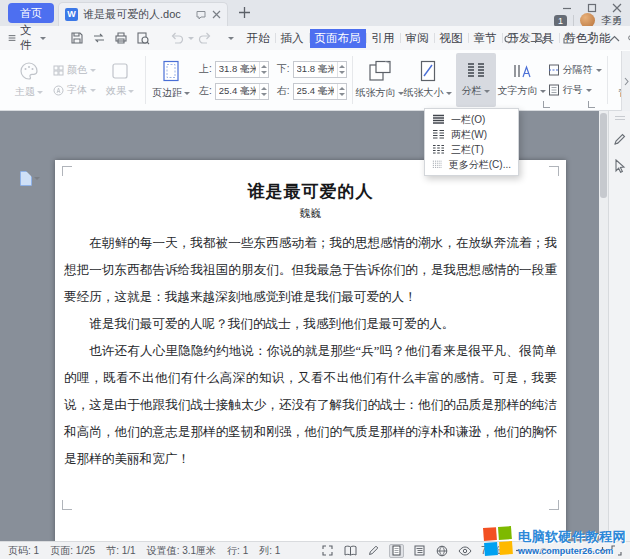  I want to click on tab-start: 开始, so click(258, 38).